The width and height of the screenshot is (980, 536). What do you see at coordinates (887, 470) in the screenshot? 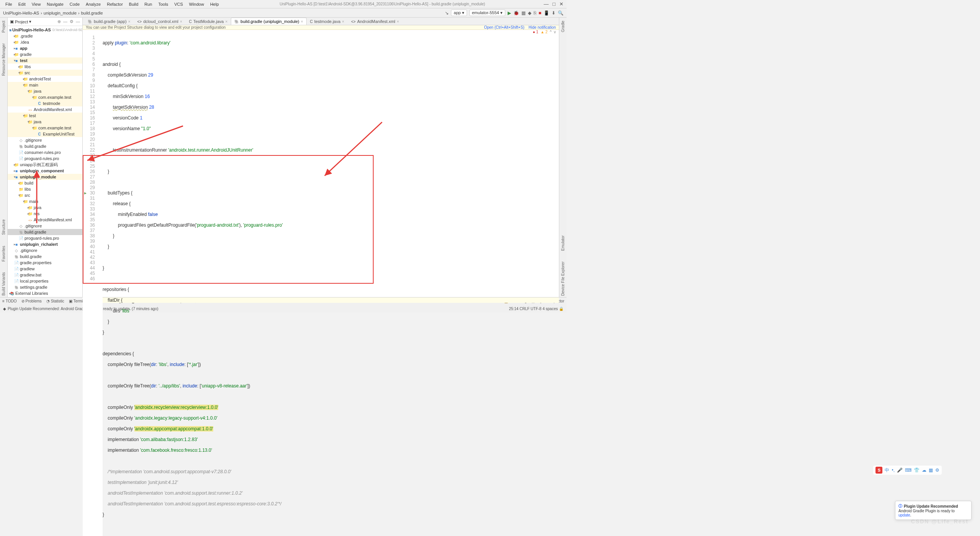
I see `ime-lang-icon: 中` at bounding box center [887, 470].